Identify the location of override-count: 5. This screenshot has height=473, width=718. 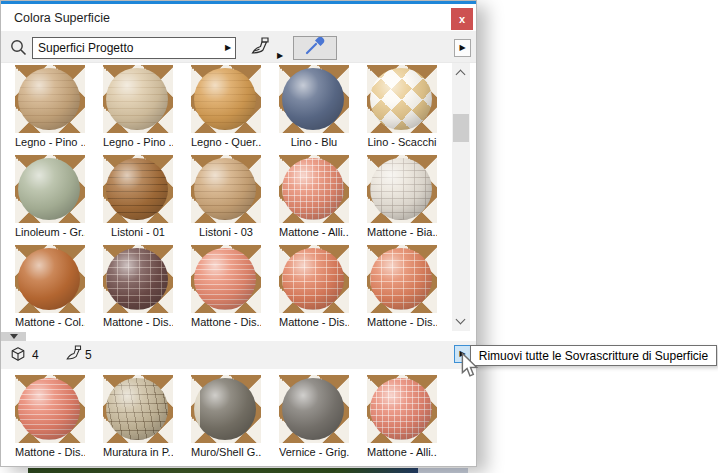
(88, 355).